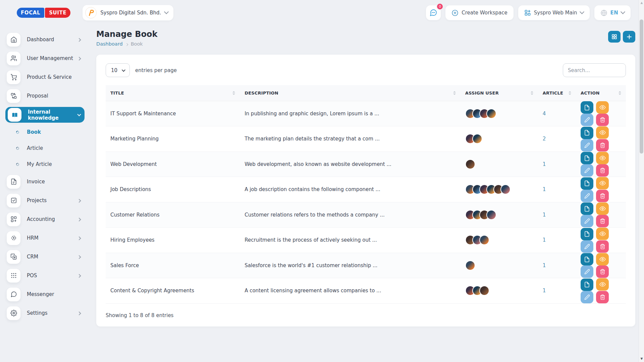 The image size is (644, 362). I want to click on sidebar-item-internal-knowledge: Internal knowledge, so click(45, 115).